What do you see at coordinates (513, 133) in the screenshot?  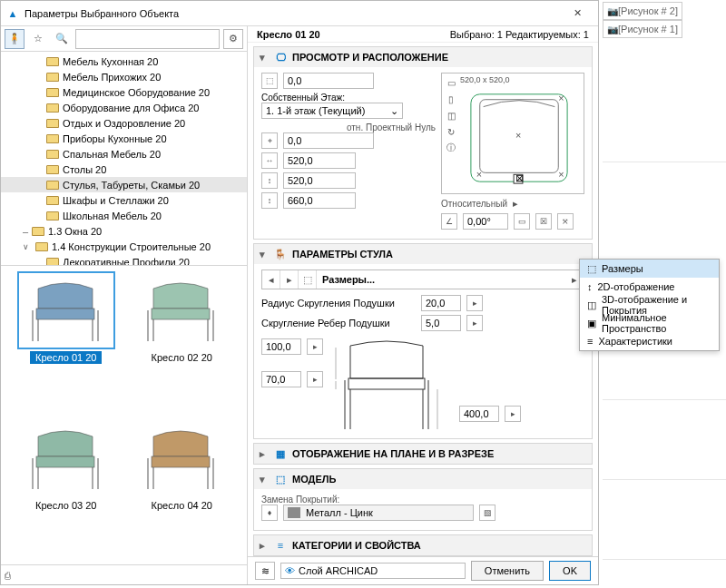 I see `plan-preview: 520,0 x 520,0 ▭ ▯ ◫ ↻ ⓘ` at bounding box center [513, 133].